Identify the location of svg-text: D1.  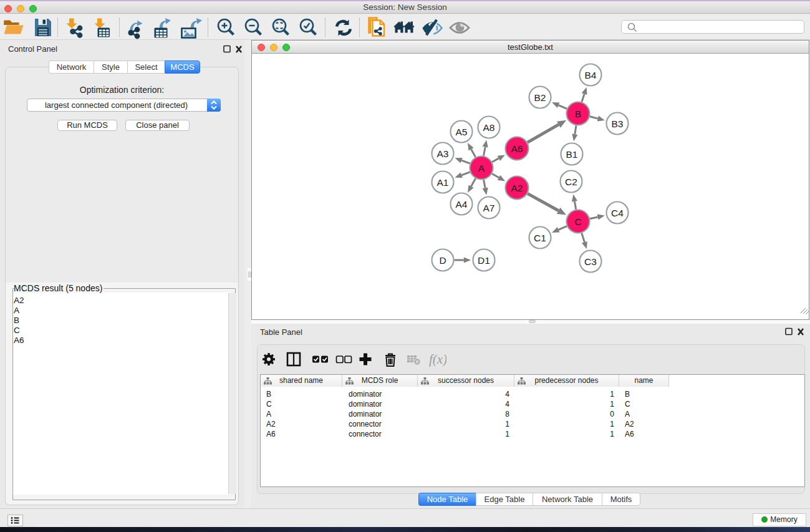
(484, 261).